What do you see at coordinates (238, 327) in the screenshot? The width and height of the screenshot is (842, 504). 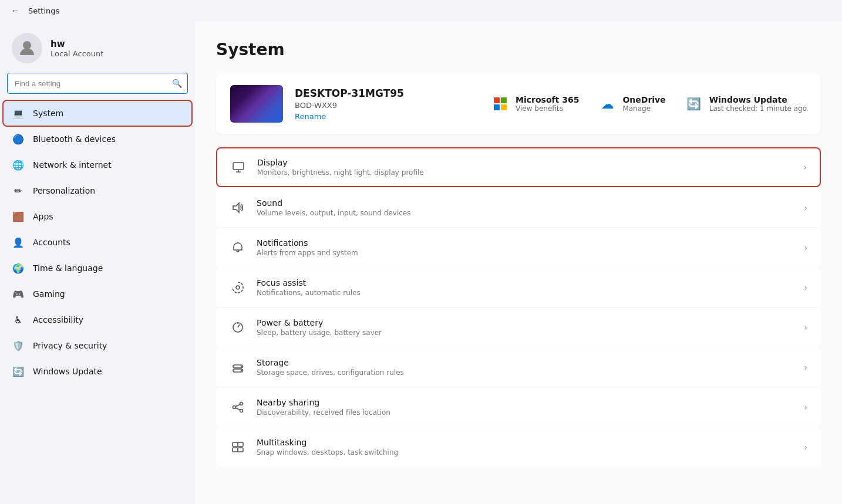 I see `power-battery-icon` at bounding box center [238, 327].